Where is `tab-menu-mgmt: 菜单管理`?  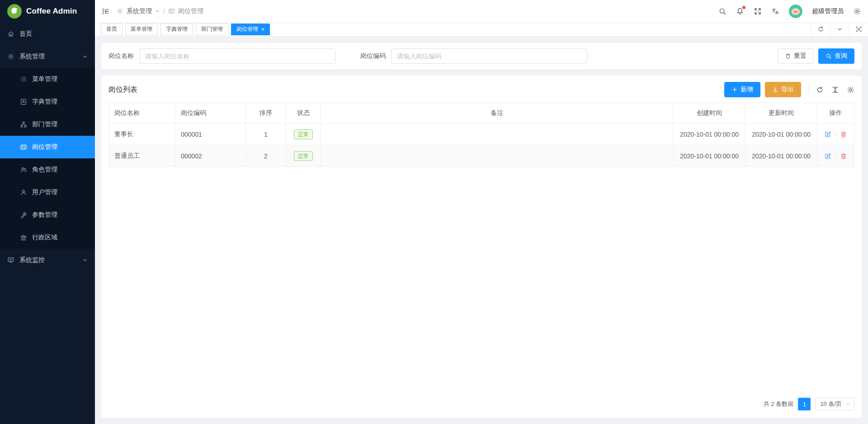 tab-menu-mgmt: 菜单管理 is located at coordinates (142, 29).